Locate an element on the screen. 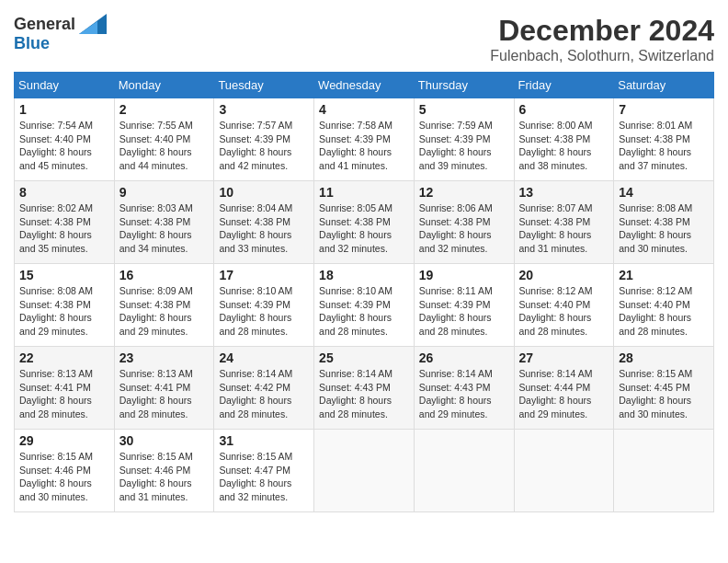 This screenshot has height=563, width=728. day-info: Sunrise: 8:09 AM Sunset: 4:38 PM Dayligh… is located at coordinates (165, 311).